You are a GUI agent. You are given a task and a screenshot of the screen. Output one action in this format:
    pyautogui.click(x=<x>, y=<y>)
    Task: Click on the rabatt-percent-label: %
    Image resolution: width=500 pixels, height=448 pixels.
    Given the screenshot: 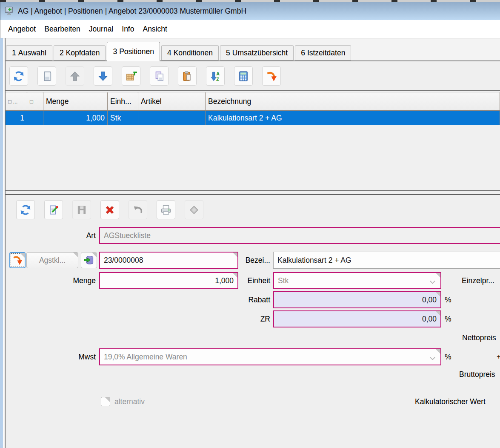 What is the action you would take?
    pyautogui.click(x=448, y=300)
    